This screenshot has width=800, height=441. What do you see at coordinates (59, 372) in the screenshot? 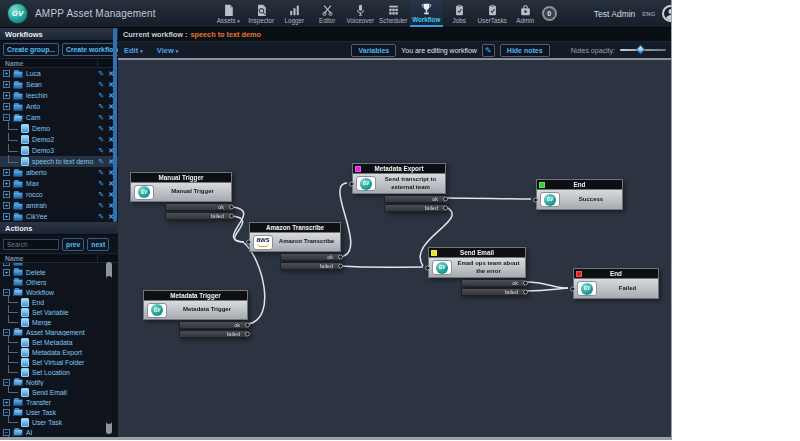
I see `action-row: Set Location` at bounding box center [59, 372].